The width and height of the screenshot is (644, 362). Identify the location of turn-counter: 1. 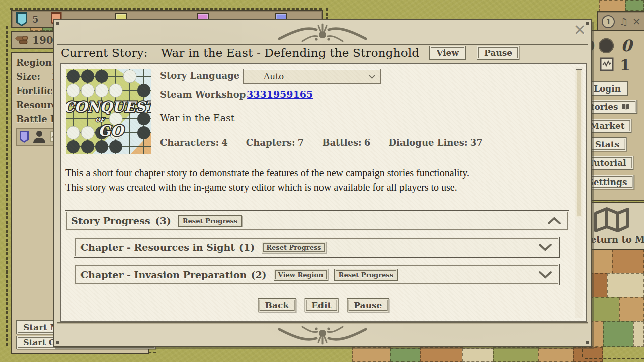
(608, 22).